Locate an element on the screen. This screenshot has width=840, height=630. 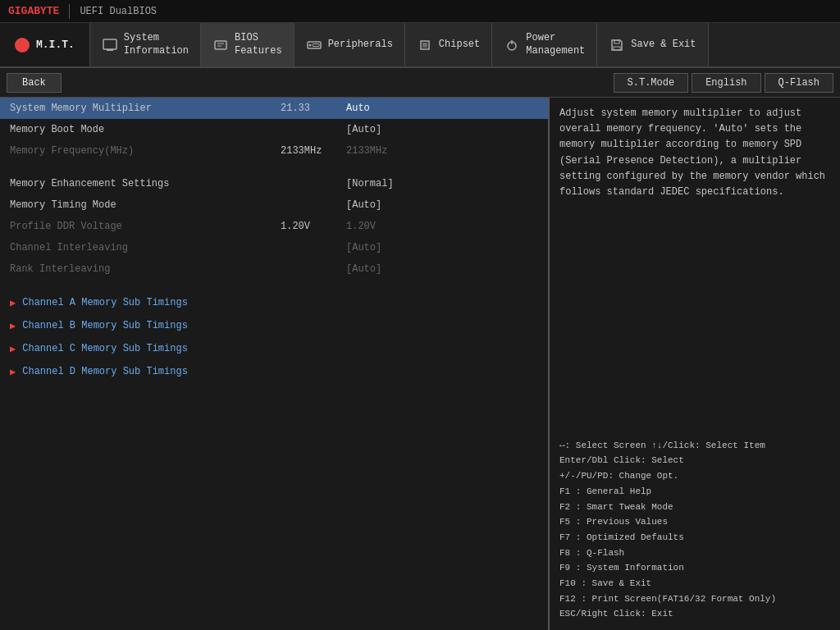
setting-value-profile-ddr: 1.20V is located at coordinates (442, 226).